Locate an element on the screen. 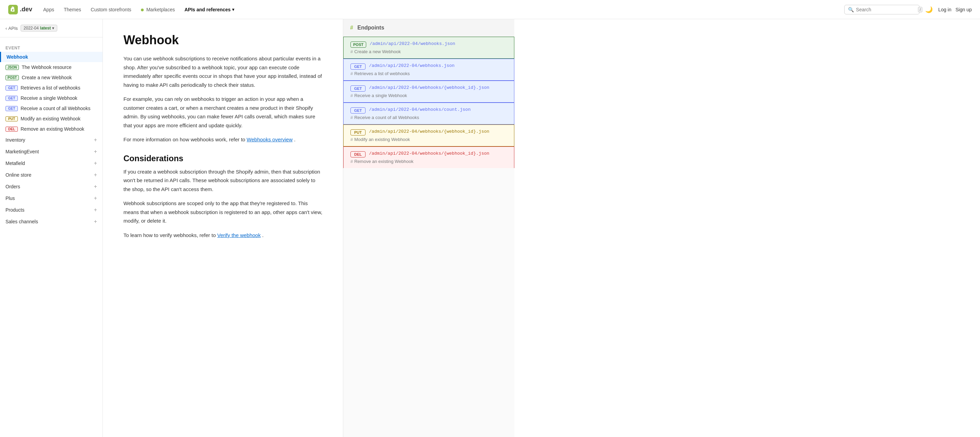 Image resolution: width=980 pixels, height=437 pixels. signup-link: Sign up is located at coordinates (964, 10).